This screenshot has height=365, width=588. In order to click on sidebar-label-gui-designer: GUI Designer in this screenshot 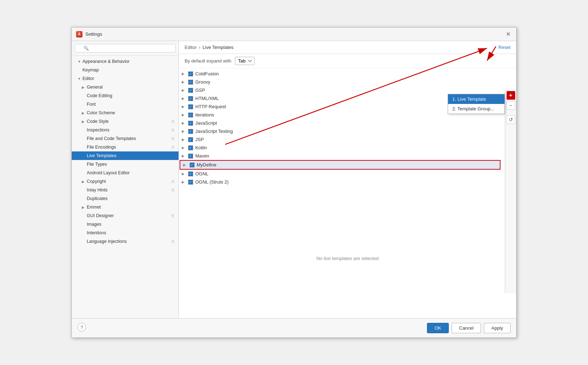, I will do `click(100, 216)`.